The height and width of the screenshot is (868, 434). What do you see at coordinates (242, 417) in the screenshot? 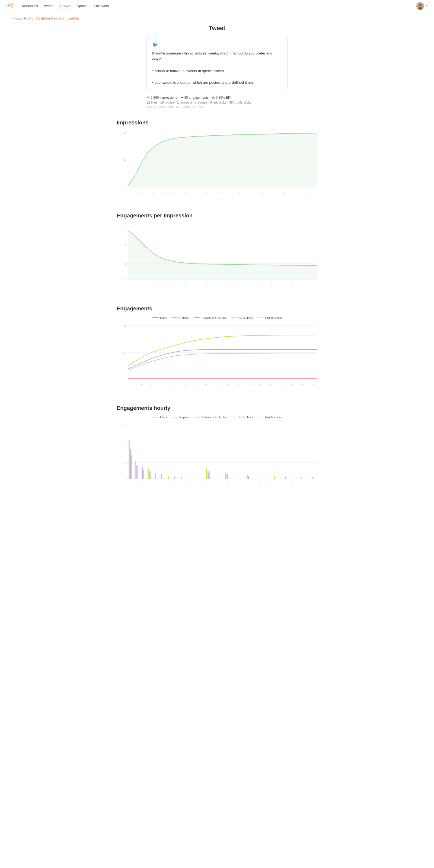
I see `hourly-legend-linkclicks: Link clicks` at bounding box center [242, 417].